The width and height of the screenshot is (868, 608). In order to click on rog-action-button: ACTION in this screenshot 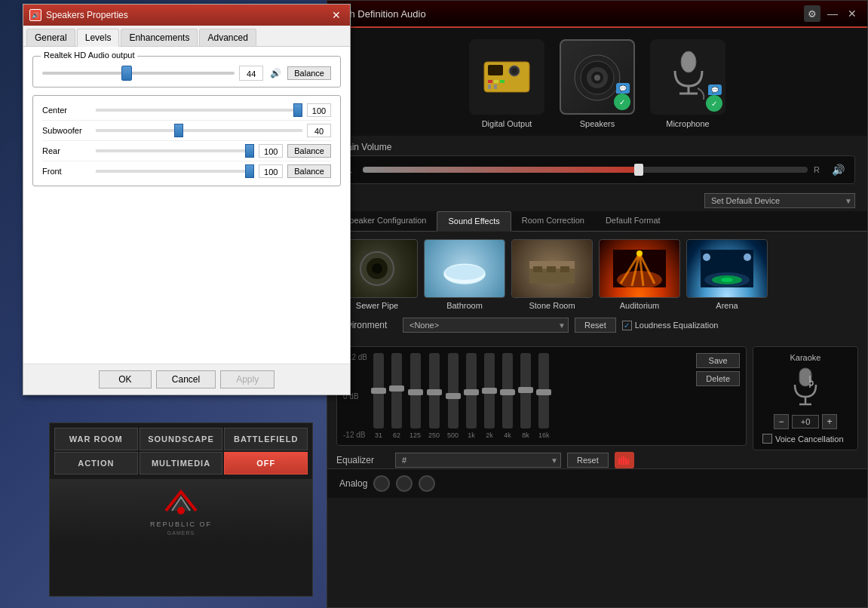, I will do `click(97, 463)`.